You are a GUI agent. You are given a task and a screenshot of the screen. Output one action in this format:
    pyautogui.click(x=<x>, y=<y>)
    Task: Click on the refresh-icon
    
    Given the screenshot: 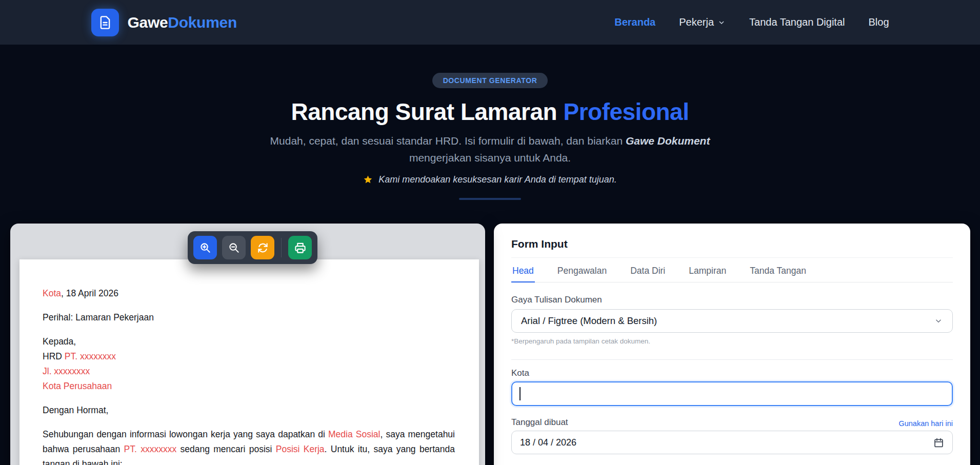 What is the action you would take?
    pyautogui.click(x=263, y=248)
    